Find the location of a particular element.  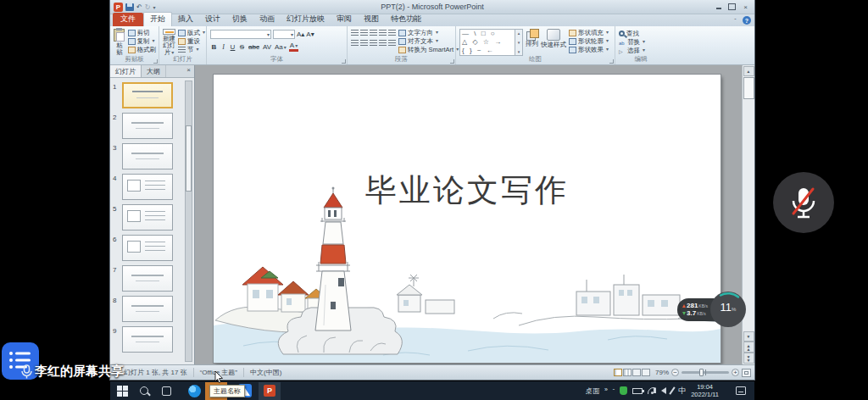

slide-sorter-icon is located at coordinates (627, 373).